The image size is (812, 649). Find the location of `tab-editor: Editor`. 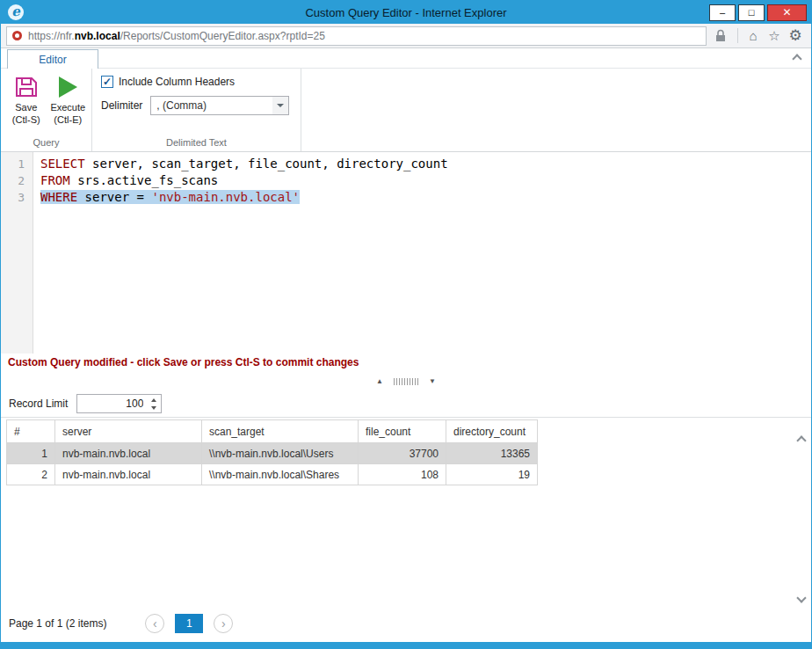

tab-editor: Editor is located at coordinates (53, 59).